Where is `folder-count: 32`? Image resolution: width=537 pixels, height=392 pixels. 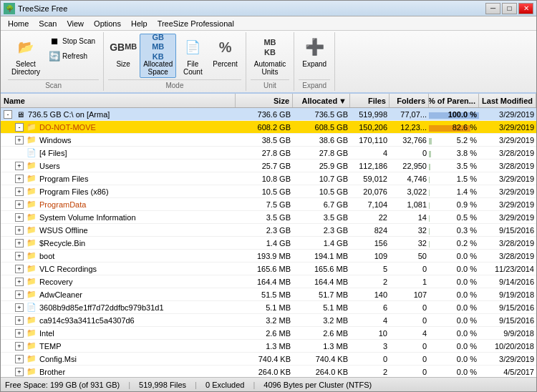 folder-count: 32 is located at coordinates (410, 230).